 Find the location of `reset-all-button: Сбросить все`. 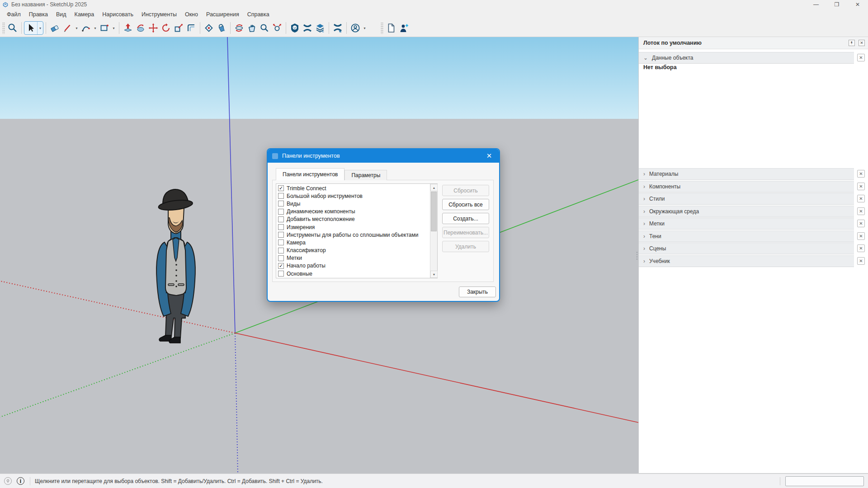

reset-all-button: Сбросить все is located at coordinates (466, 204).